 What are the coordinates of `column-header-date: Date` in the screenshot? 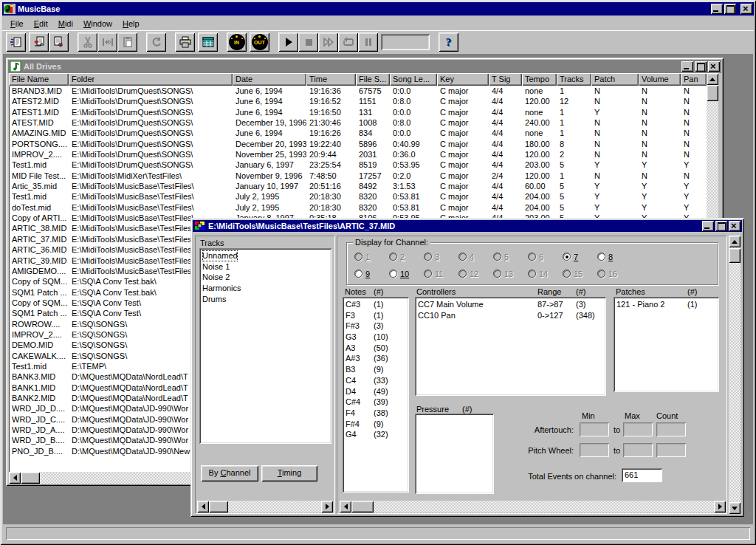 It's located at (269, 80).